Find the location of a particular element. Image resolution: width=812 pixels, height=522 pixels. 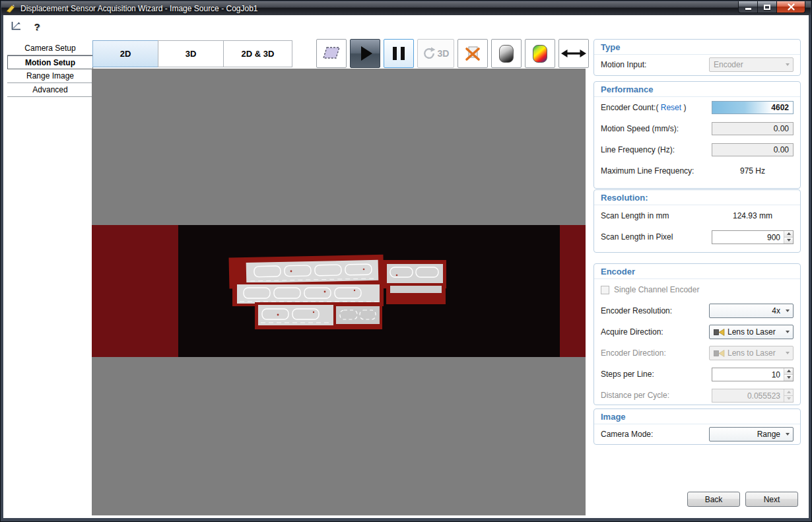

line-frequency-field: 0.00 is located at coordinates (753, 150).